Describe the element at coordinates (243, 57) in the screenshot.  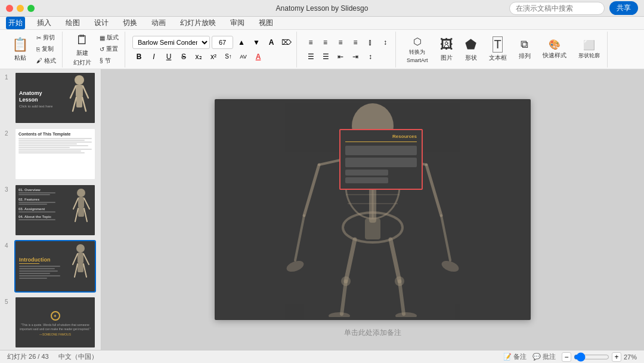
I see `char-spacing-button: AV` at that location.